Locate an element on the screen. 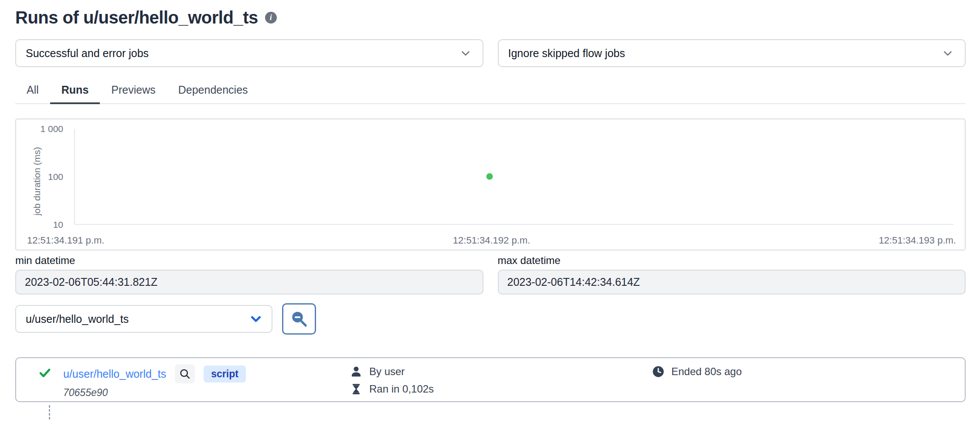 This screenshot has width=980, height=447. run-path-link: u/user/hello_world_ts is located at coordinates (115, 374).